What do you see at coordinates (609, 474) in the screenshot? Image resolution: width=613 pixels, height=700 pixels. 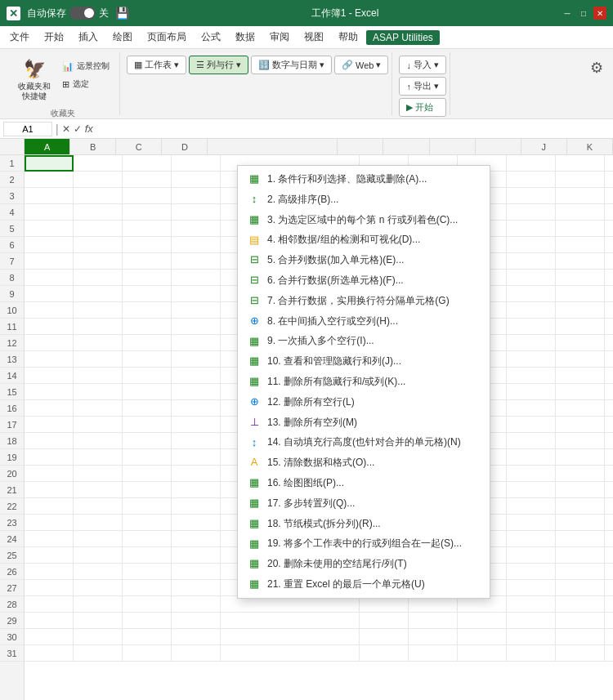 I see `cell-K20` at bounding box center [609, 474].